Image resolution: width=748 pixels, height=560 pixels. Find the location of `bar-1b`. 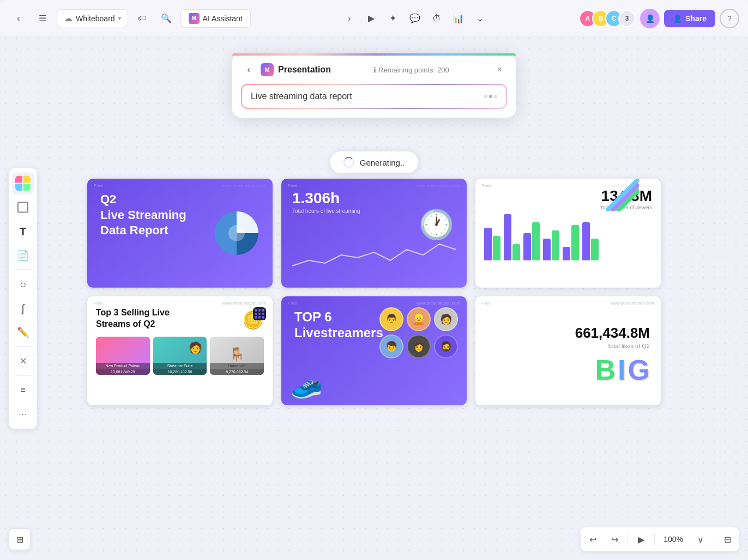

bar-1b is located at coordinates (497, 248).